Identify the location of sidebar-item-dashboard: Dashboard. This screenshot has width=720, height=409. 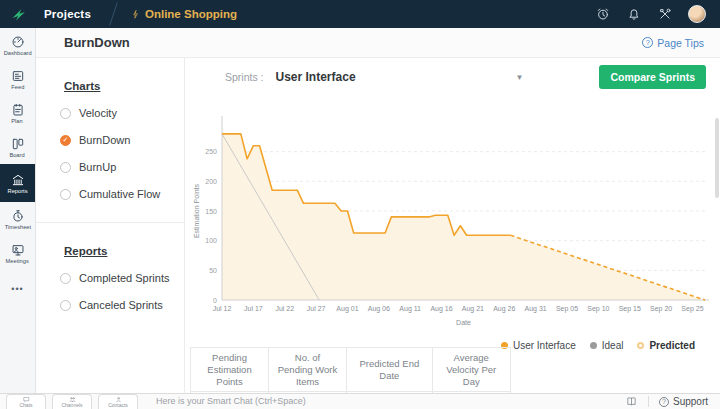
(18, 45).